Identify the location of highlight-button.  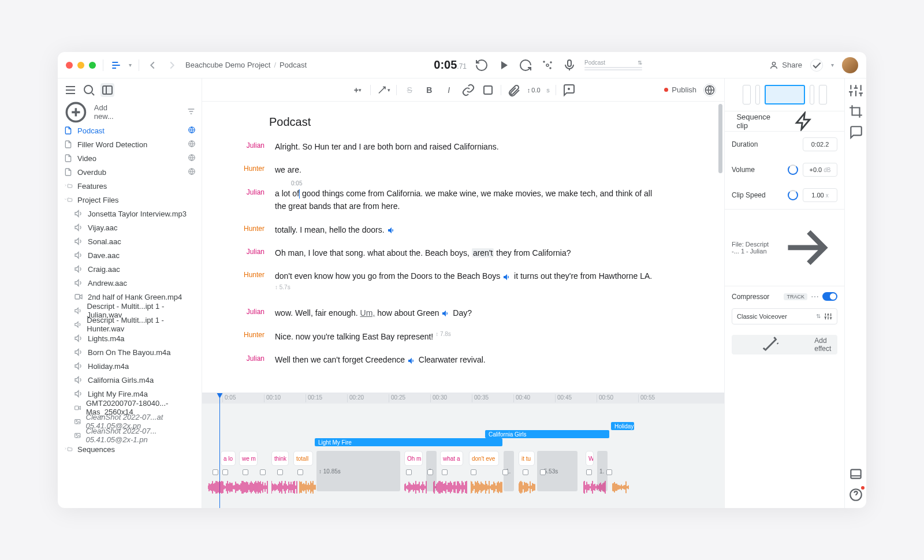
(488, 90).